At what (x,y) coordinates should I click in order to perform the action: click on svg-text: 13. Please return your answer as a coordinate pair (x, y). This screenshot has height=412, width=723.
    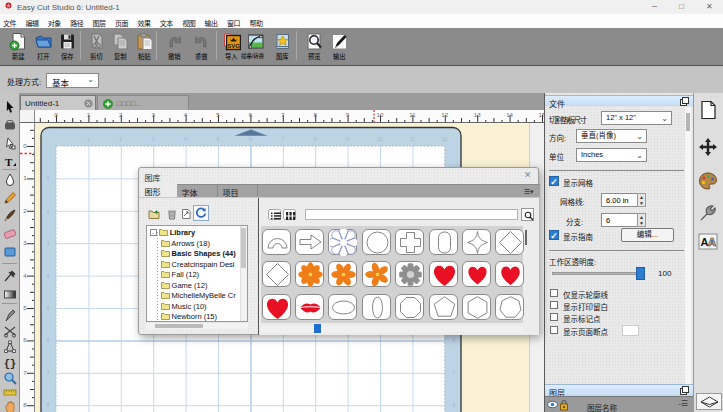
    Looking at the image, I should click on (478, 114).